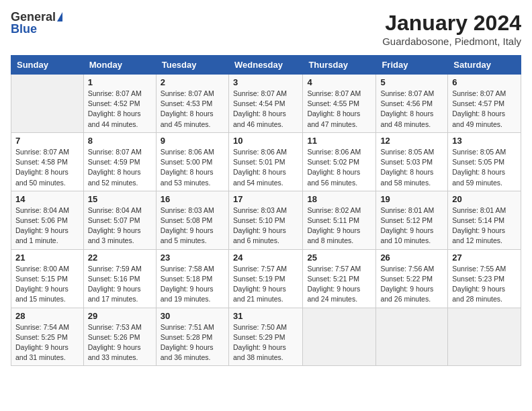 The width and height of the screenshot is (532, 411). Describe the element at coordinates (484, 258) in the screenshot. I see `day-number: 27` at that location.